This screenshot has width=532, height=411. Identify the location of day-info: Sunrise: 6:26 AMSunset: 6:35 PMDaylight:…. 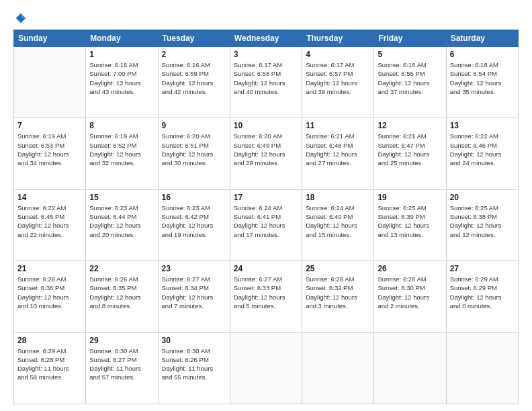
(122, 293).